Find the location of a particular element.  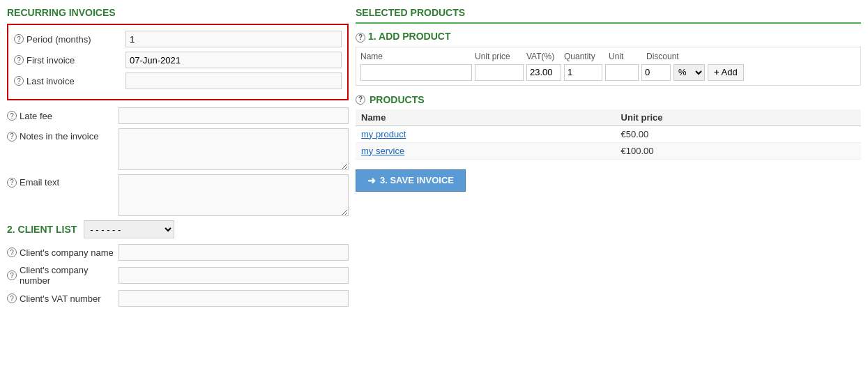

first-invoice-row: ? First invoice is located at coordinates (178, 60).